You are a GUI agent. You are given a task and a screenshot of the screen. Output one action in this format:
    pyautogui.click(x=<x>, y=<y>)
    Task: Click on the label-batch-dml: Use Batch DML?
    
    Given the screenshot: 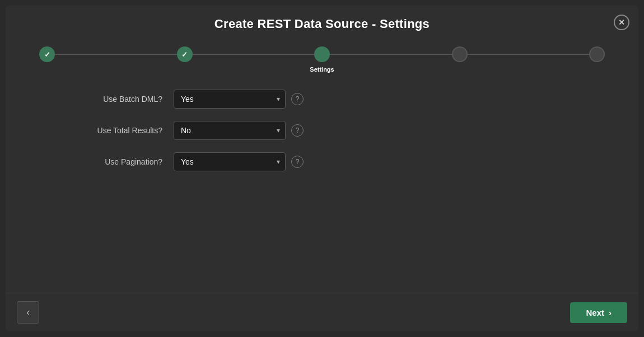 What is the action you would take?
    pyautogui.click(x=118, y=99)
    